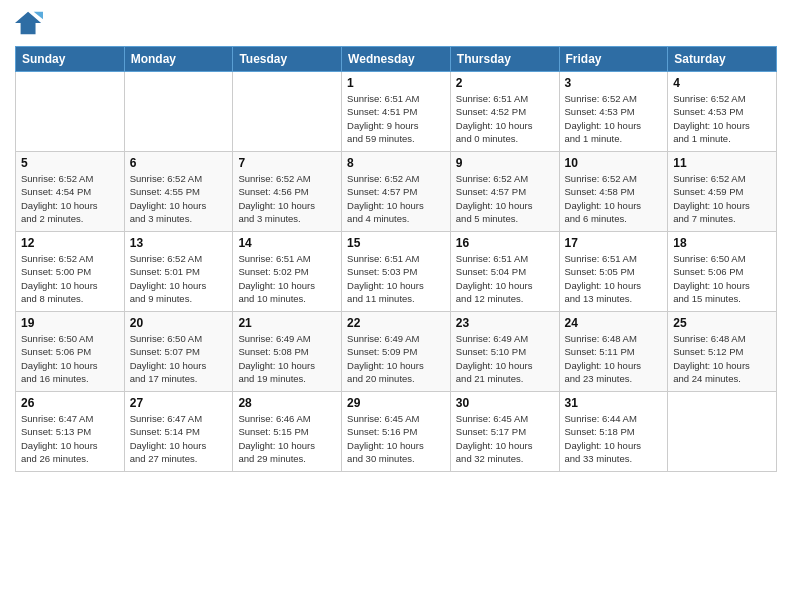  What do you see at coordinates (614, 163) in the screenshot?
I see `day-number: 10` at bounding box center [614, 163].